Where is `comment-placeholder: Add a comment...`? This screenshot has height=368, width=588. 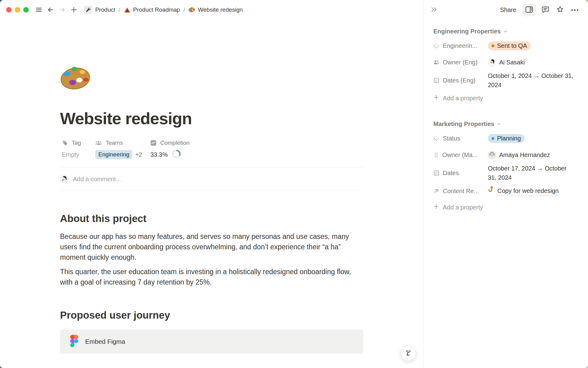 comment-placeholder: Add a comment... is located at coordinates (97, 179).